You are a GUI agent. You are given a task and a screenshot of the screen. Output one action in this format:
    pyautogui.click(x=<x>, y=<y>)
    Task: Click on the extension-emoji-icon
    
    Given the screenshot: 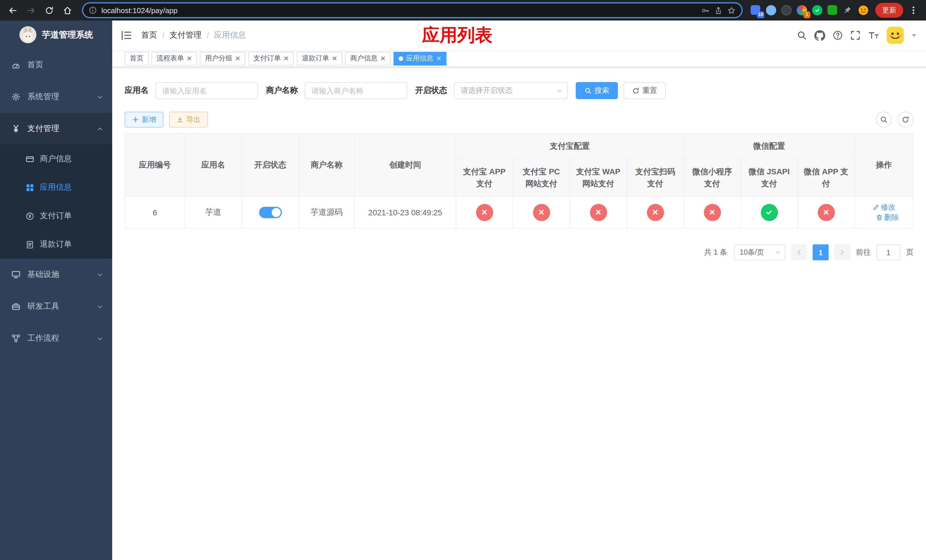 What is the action you would take?
    pyautogui.click(x=864, y=11)
    